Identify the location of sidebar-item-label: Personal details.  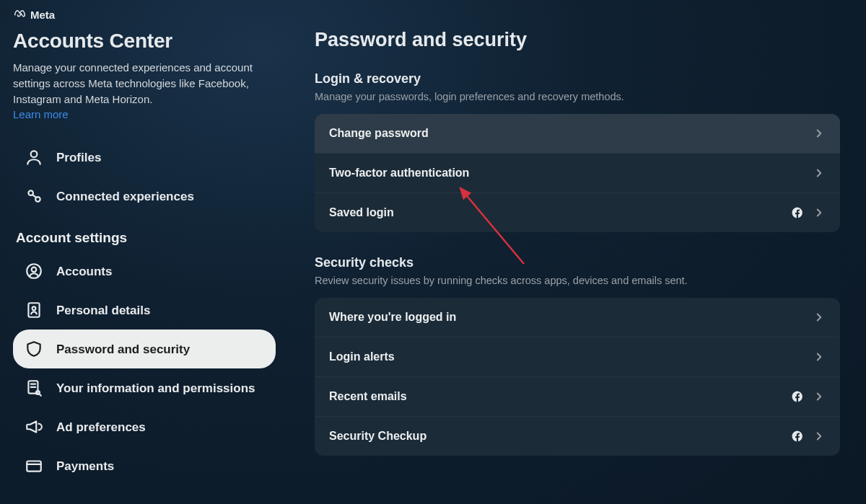
(103, 310).